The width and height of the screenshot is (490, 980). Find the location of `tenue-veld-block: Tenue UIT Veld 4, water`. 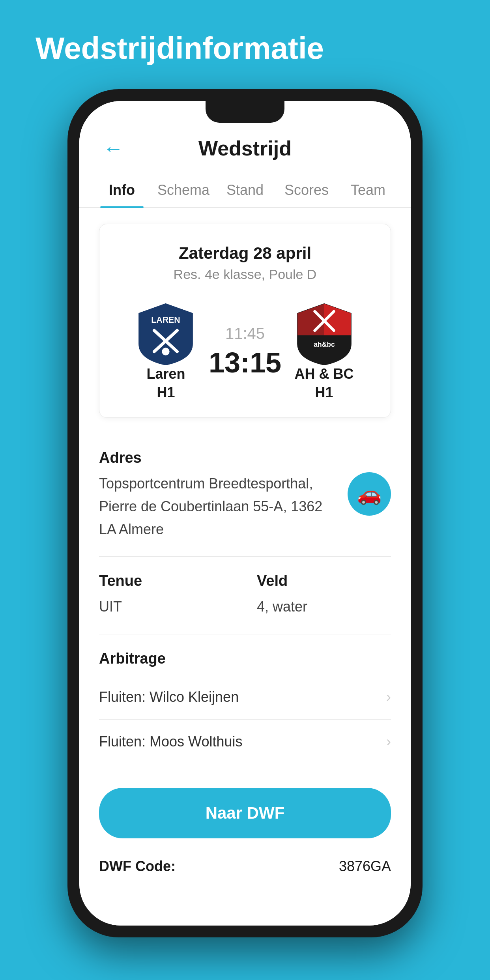

tenue-veld-block: Tenue UIT Veld 4, water is located at coordinates (245, 596).